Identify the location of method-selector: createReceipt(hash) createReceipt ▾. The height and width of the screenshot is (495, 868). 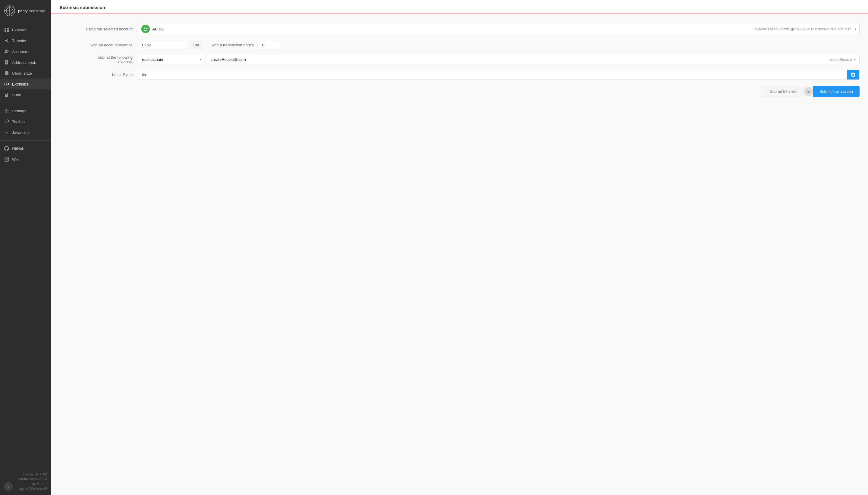
(533, 59).